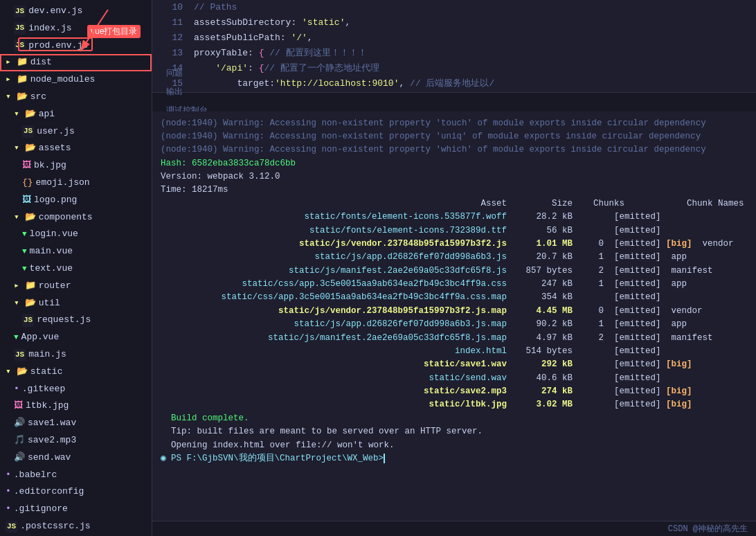 The height and width of the screenshot is (536, 756). What do you see at coordinates (47, 355) in the screenshot?
I see `sidebar-label-main-js: main.js` at bounding box center [47, 355].